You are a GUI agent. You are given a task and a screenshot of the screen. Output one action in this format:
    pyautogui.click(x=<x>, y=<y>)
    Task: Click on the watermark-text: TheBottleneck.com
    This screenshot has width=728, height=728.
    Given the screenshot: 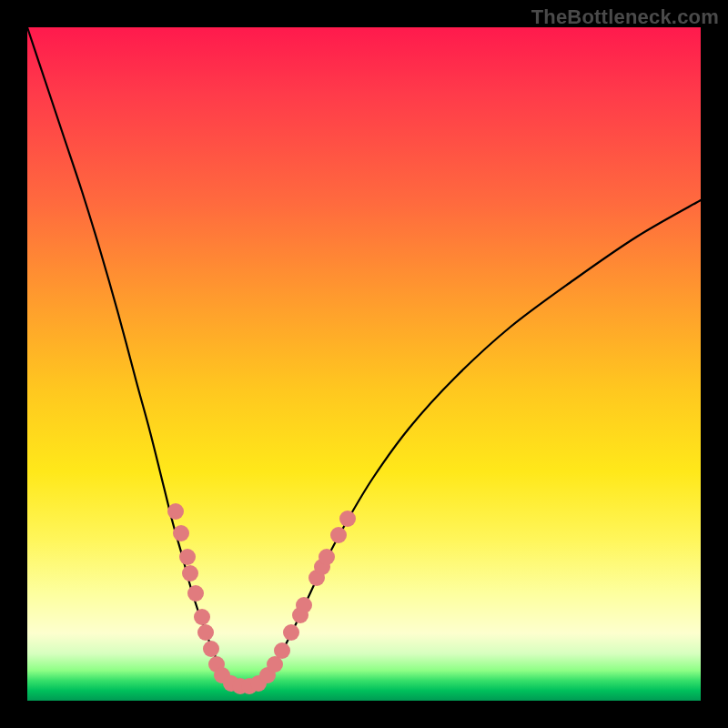 What is the action you would take?
    pyautogui.click(x=625, y=17)
    